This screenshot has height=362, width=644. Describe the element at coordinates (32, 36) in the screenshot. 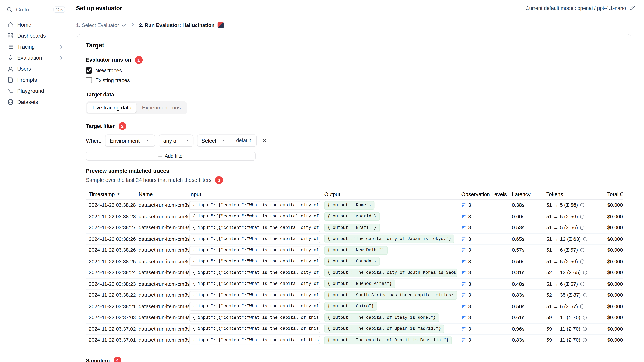

I see `sidebar-item-label: Dashboards` at that location.